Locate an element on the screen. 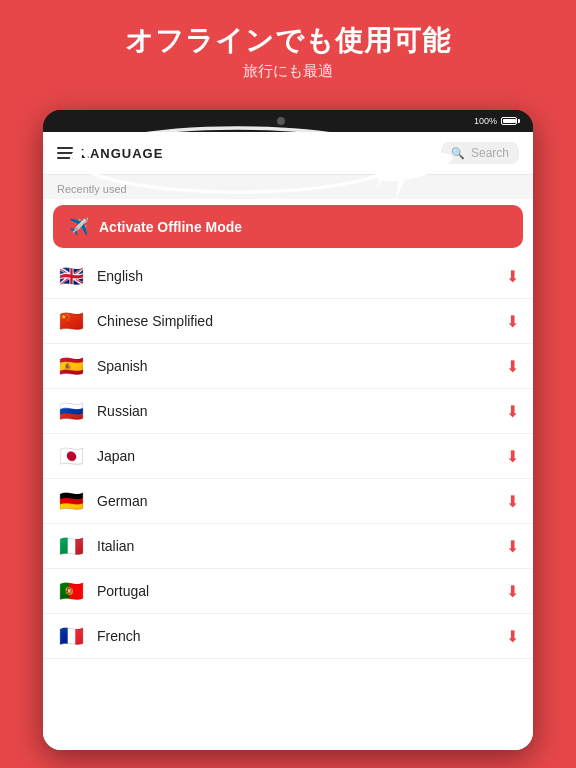 The height and width of the screenshot is (768, 576). section-label: Recently used is located at coordinates (288, 187).